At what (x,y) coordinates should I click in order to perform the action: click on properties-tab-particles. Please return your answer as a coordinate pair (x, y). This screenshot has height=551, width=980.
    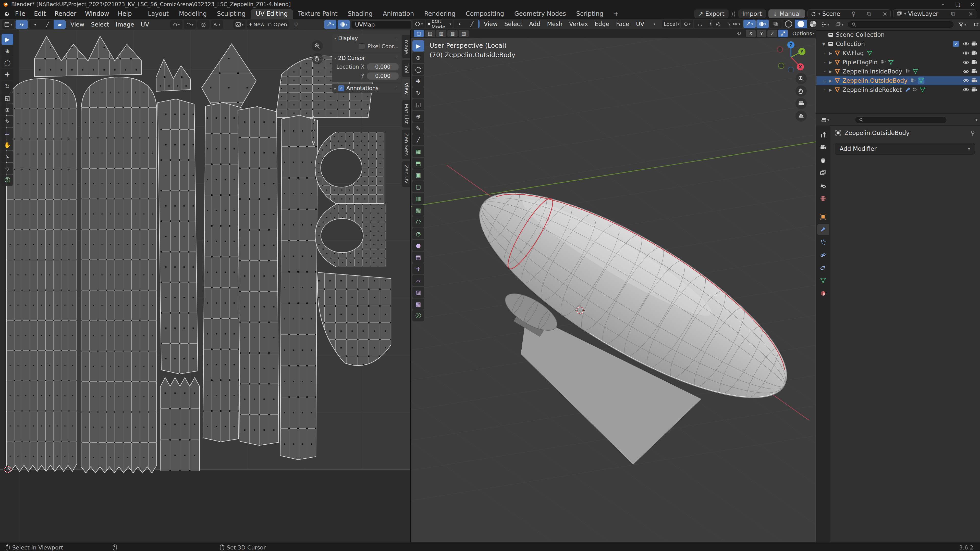
    Looking at the image, I should click on (823, 243).